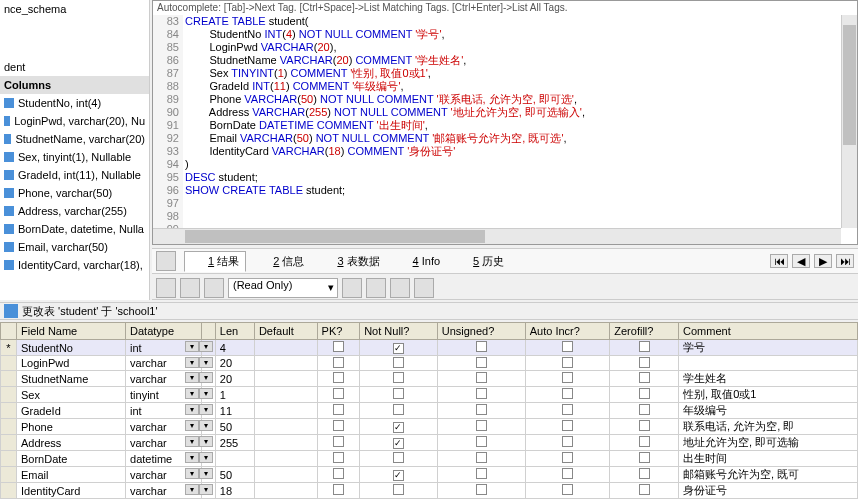 The width and height of the screenshot is (858, 500). Describe the element at coordinates (376, 288) in the screenshot. I see `save-icon` at that location.